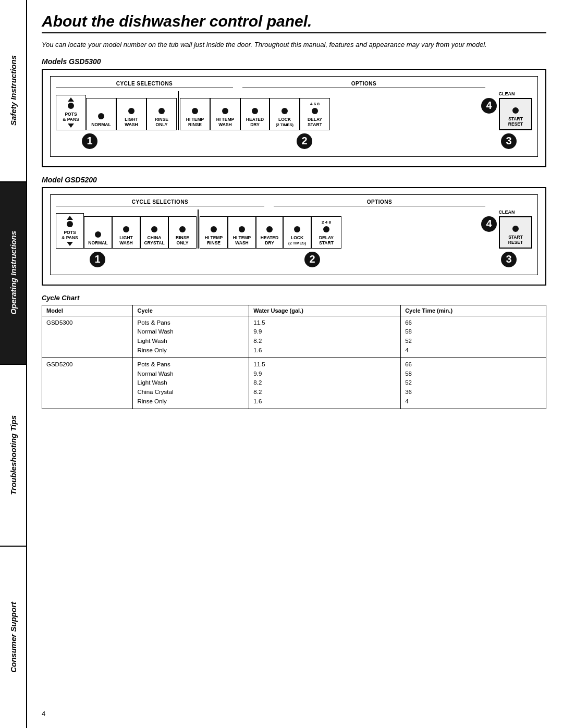 The width and height of the screenshot is (563, 728). I want to click on model2-panel-inner: CYCLE SELECTIONS OPTIONS POTS& PANS NORM…, so click(294, 235).